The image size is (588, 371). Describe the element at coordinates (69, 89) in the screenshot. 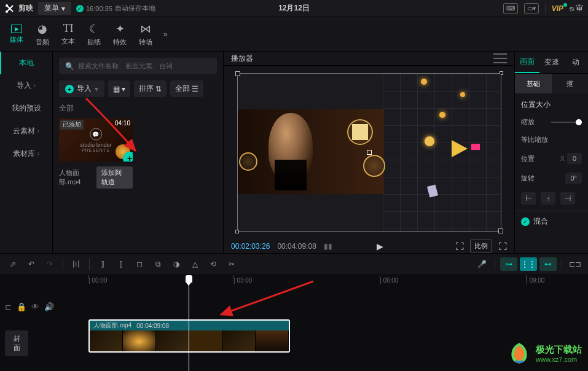

I see `plus-icon: +` at that location.